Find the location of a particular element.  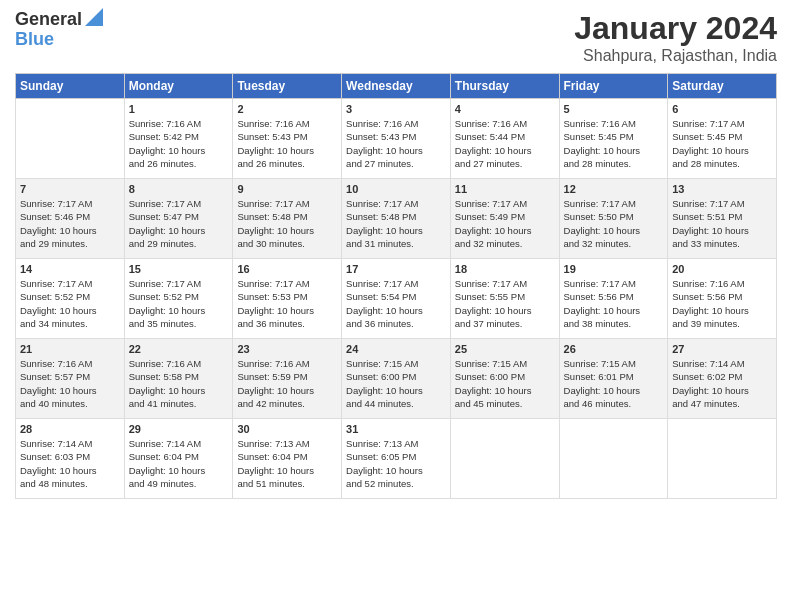

day-info: Sunrise: 7:16 AM Sunset: 5:42 PM Dayligh… is located at coordinates (179, 144).